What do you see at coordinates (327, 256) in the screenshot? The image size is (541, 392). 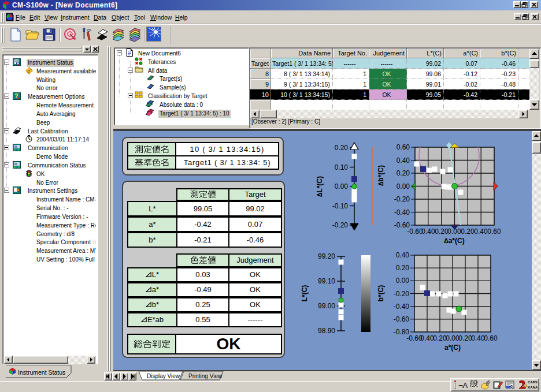 I see `svg-text: 99.20` at bounding box center [327, 256].